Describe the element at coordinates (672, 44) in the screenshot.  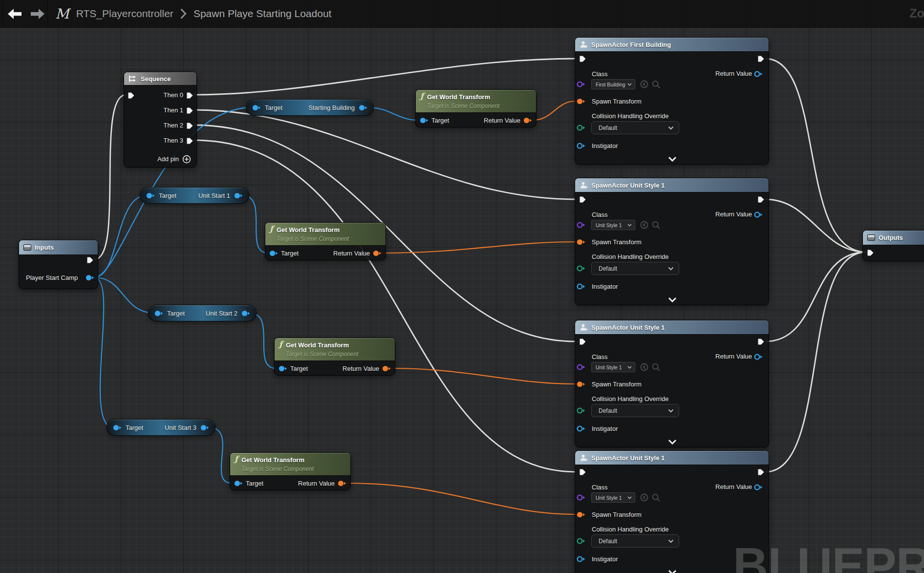
I see `spawn-node-header: SpawnActor First Building` at that location.